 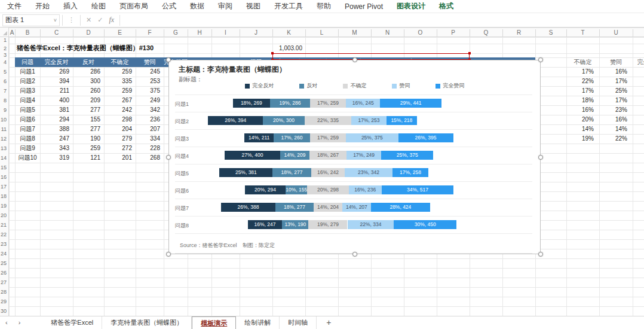 I want to click on column-header: C, so click(x=56, y=32).